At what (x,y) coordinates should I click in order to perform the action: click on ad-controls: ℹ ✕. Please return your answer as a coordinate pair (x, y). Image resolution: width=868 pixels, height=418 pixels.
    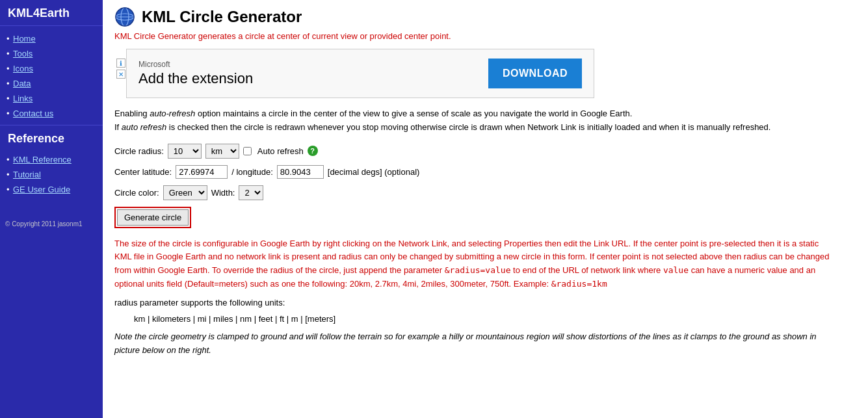
    Looking at the image, I should click on (121, 69).